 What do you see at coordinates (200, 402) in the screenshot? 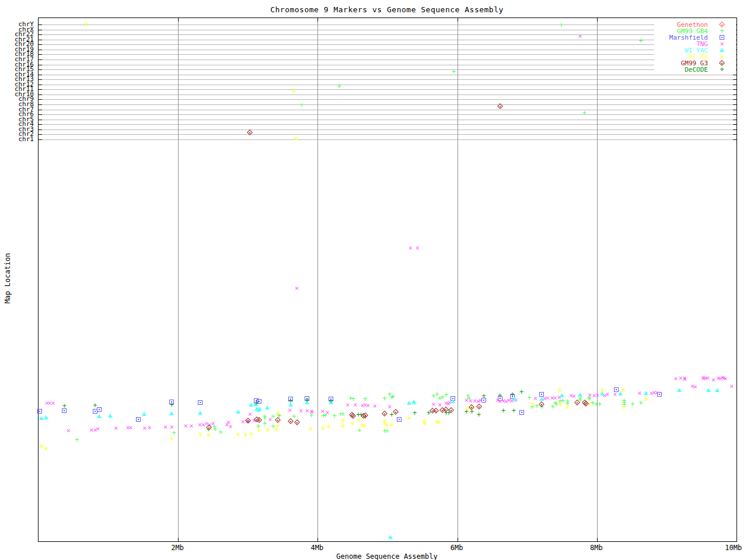
I see `marshfield-marker-glyph` at bounding box center [200, 402].